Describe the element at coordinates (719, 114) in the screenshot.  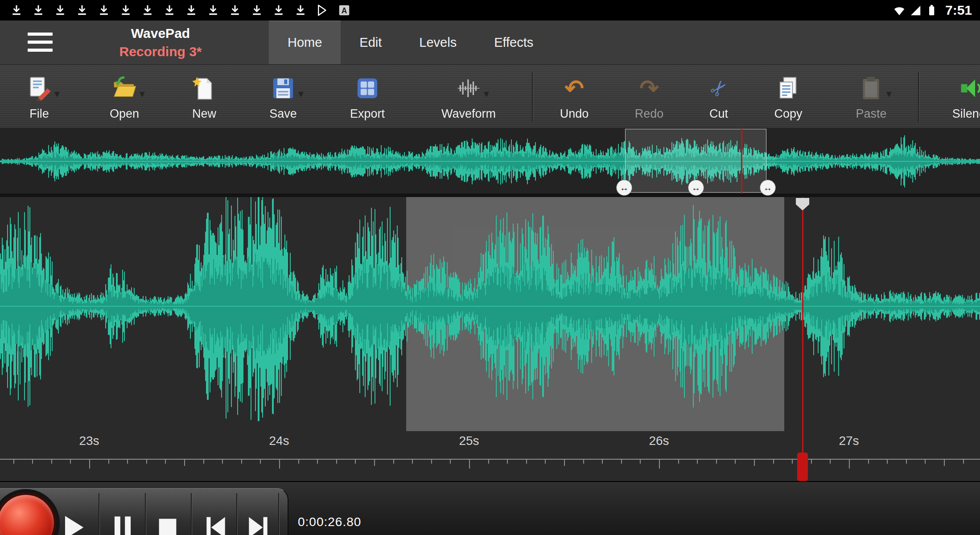
I see `toolbar-item-label: Cut` at that location.